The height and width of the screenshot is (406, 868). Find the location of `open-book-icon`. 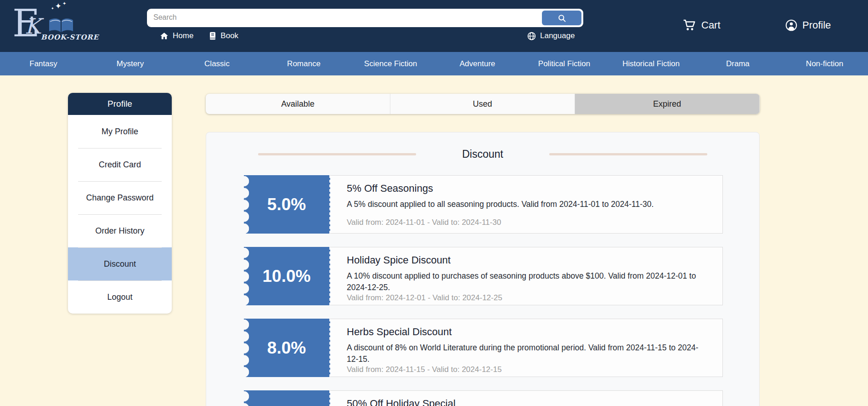

open-book-icon is located at coordinates (61, 25).